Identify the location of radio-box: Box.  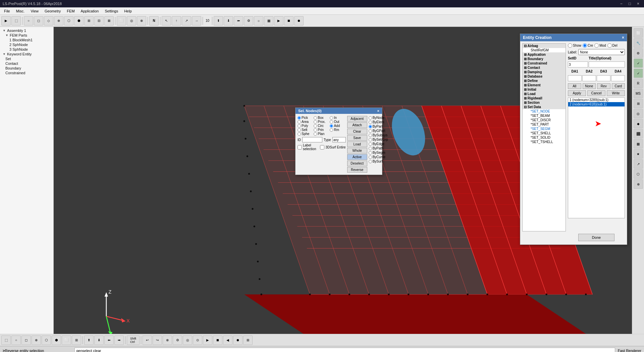
(321, 118).